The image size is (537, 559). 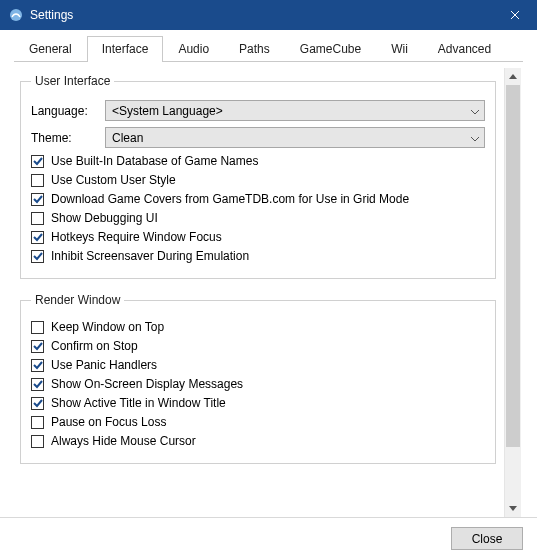 I want to click on theme-value: Clean, so click(x=128, y=138).